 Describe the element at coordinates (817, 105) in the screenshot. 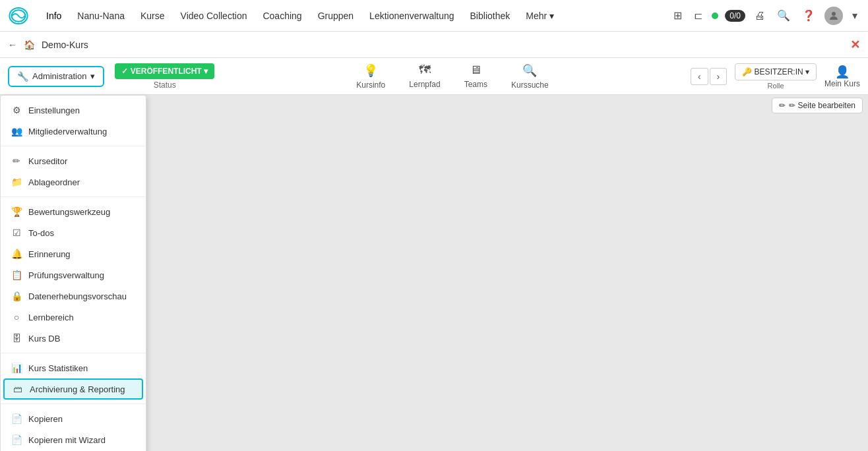

I see `edit-page-button: ✏ ✏ Seite bearbeiten` at that location.